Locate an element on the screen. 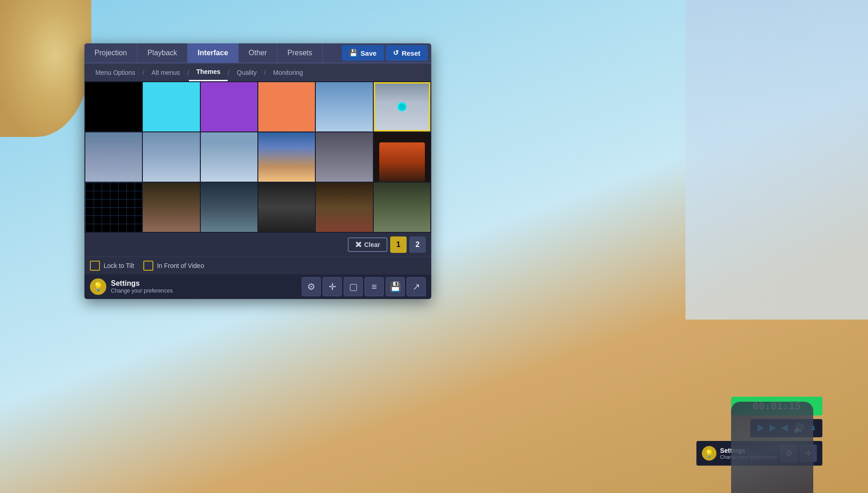 The width and height of the screenshot is (868, 493). in-front-of-video-checkbox: In Front of Video is located at coordinates (173, 266).